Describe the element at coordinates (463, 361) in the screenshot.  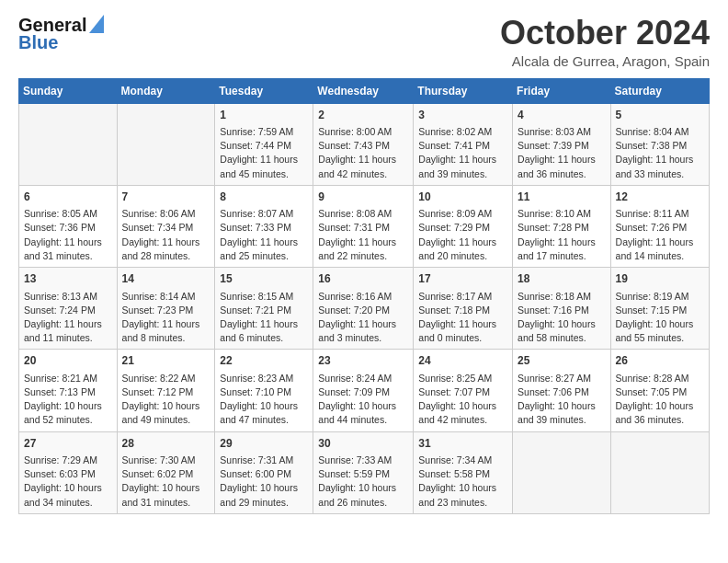
I see `day-number: 24` at that location.